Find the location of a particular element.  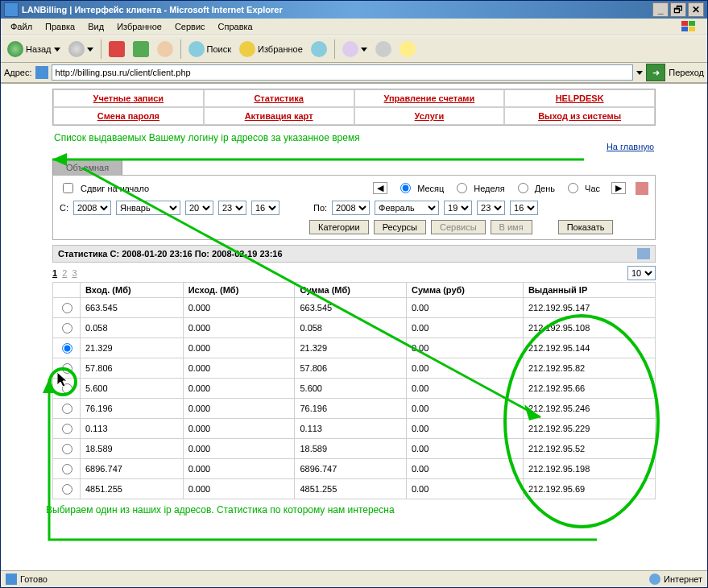

go-label: Переход is located at coordinates (686, 72).